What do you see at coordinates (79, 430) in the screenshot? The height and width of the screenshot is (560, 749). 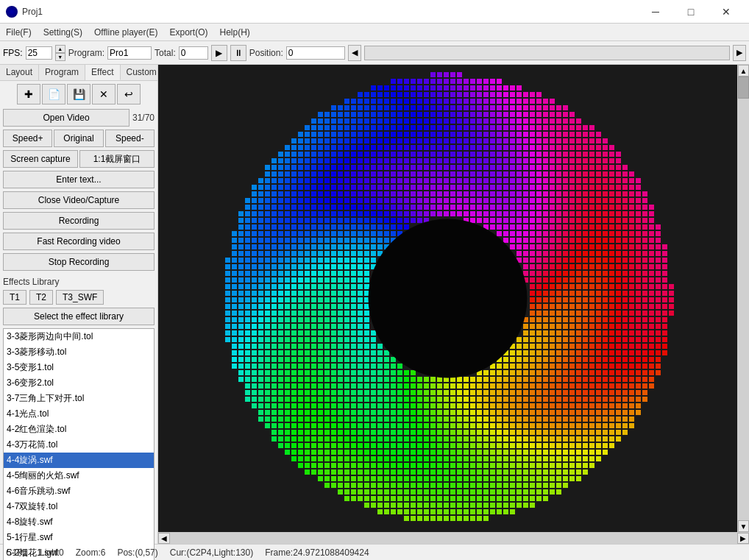 I see `effect-item: 4-2红色渲染.tol` at bounding box center [79, 430].